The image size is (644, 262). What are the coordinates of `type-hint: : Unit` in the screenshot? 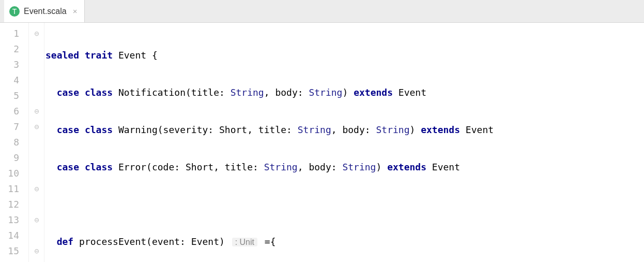 It's located at (245, 242).